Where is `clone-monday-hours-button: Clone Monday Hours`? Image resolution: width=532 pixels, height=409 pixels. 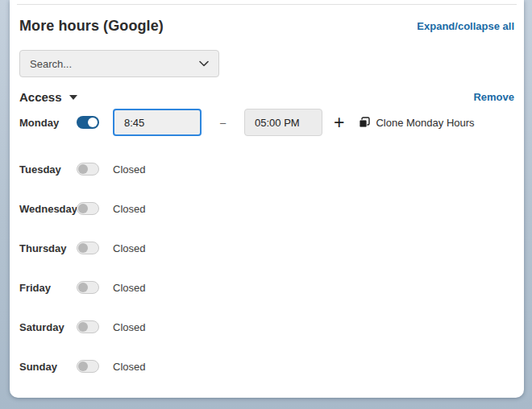
clone-monday-hours-button: Clone Monday Hours is located at coordinates (416, 122).